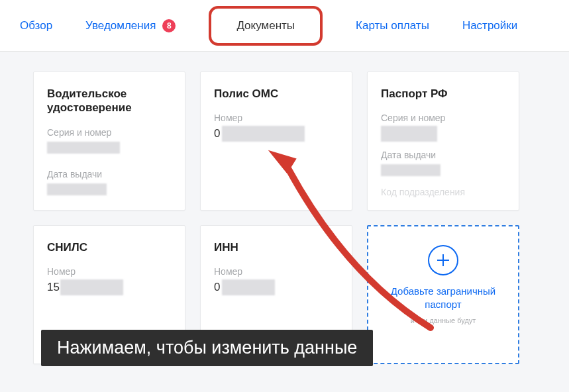 This screenshot has width=569, height=392. I want to click on field-value: 0 6, so click(276, 134).